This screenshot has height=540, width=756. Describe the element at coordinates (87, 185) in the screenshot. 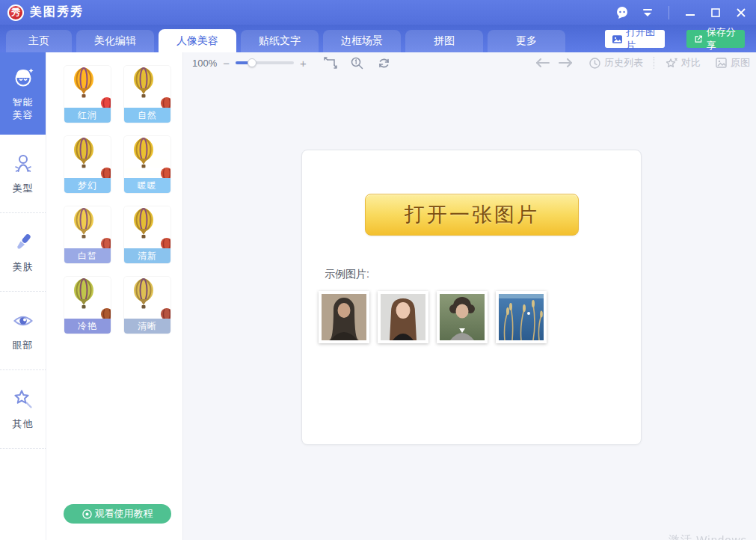

I see `filter-label: 梦幻` at that location.